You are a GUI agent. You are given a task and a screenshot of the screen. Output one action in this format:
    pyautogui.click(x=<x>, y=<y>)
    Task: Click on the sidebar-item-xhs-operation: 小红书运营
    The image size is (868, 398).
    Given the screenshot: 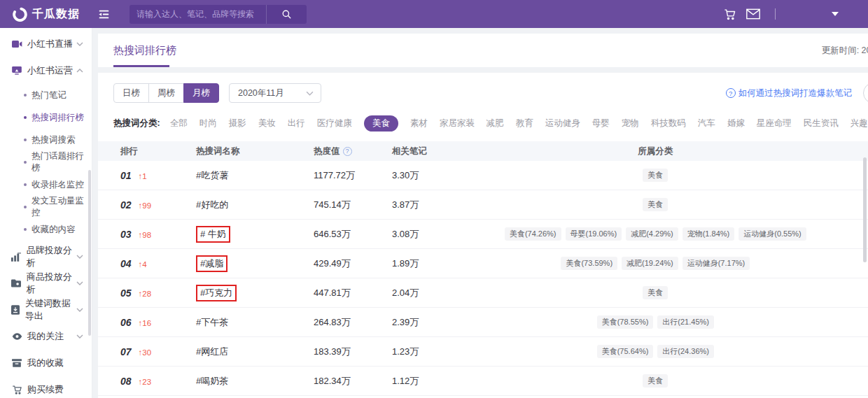 What is the action you would take?
    pyautogui.click(x=46, y=71)
    